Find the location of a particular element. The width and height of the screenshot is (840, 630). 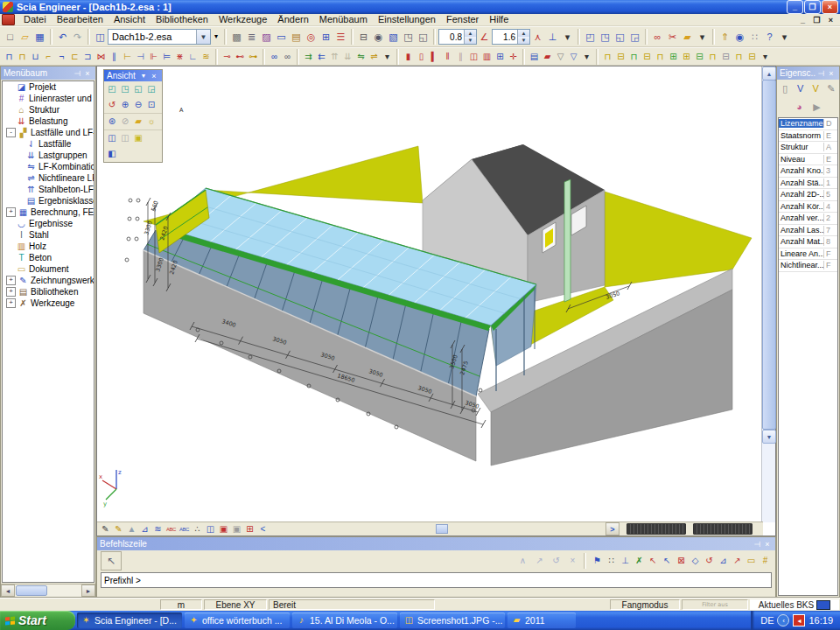

filter-funnel-1-icon: ▽ is located at coordinates (560, 56).